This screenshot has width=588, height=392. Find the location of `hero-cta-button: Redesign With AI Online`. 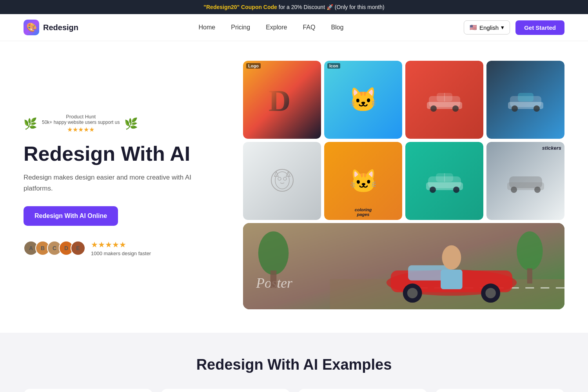

hero-cta-button: Redesign With AI Online is located at coordinates (71, 216).